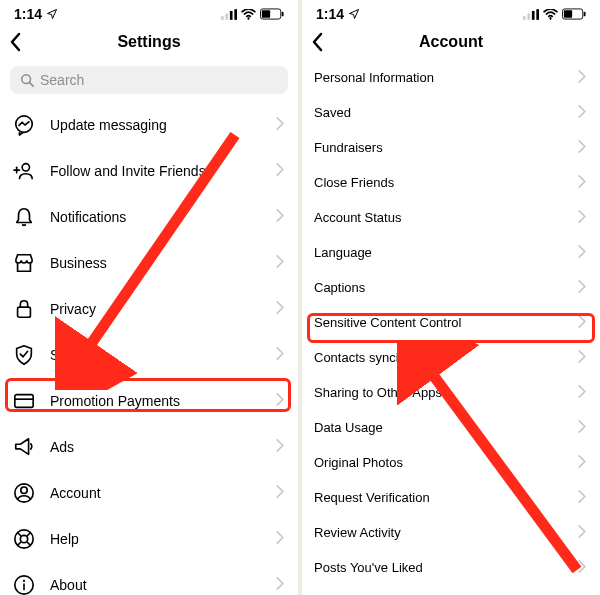  I want to click on row-label: Follow and Invite Friends, so click(163, 171).